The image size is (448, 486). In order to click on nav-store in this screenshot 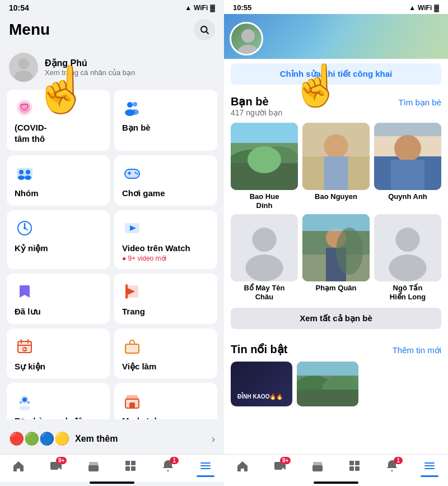, I will do `click(93, 466)`.